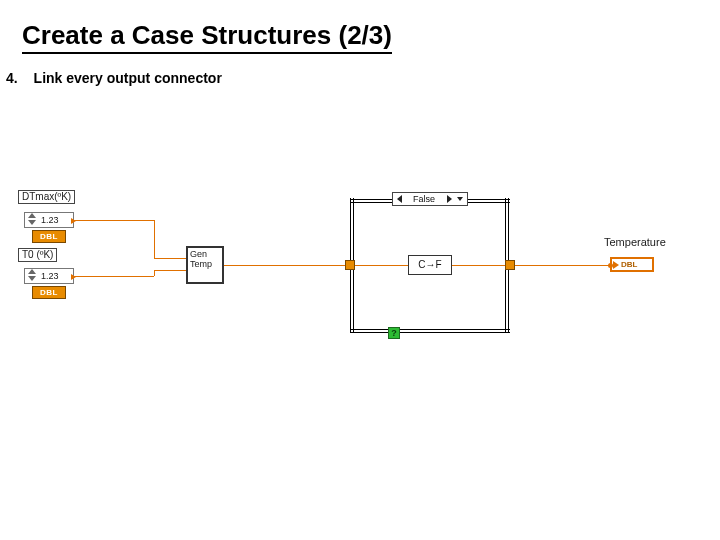 Image resolution: width=720 pixels, height=540 pixels. Describe the element at coordinates (450, 199) in the screenshot. I see `chevron-right-icon` at that location.